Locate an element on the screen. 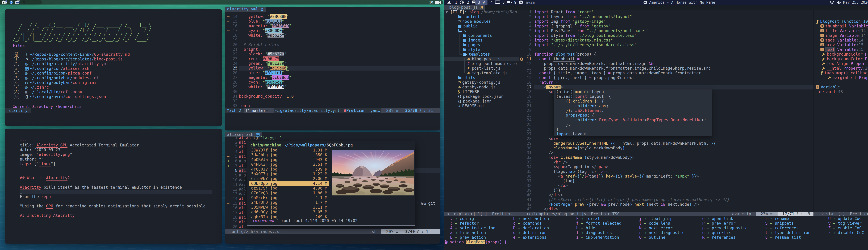 This screenshot has height=250, width=868. explorer-item-content: content is located at coordinates (469, 17).